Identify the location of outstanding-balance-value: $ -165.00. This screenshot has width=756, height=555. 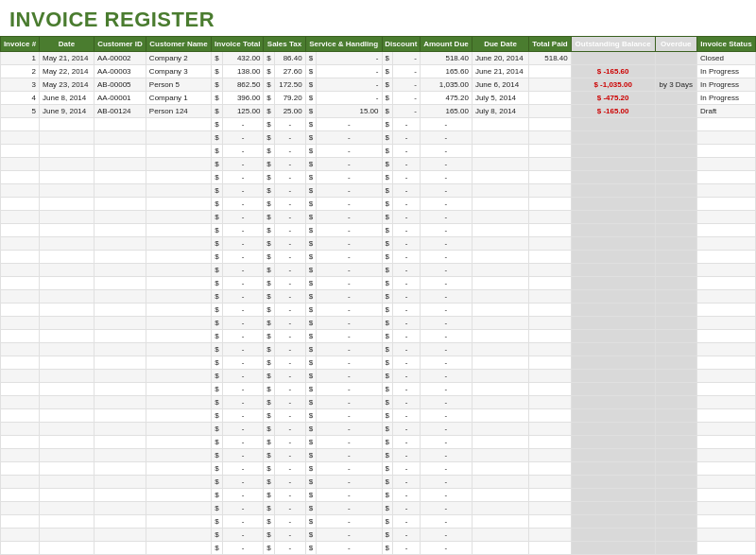
(613, 112).